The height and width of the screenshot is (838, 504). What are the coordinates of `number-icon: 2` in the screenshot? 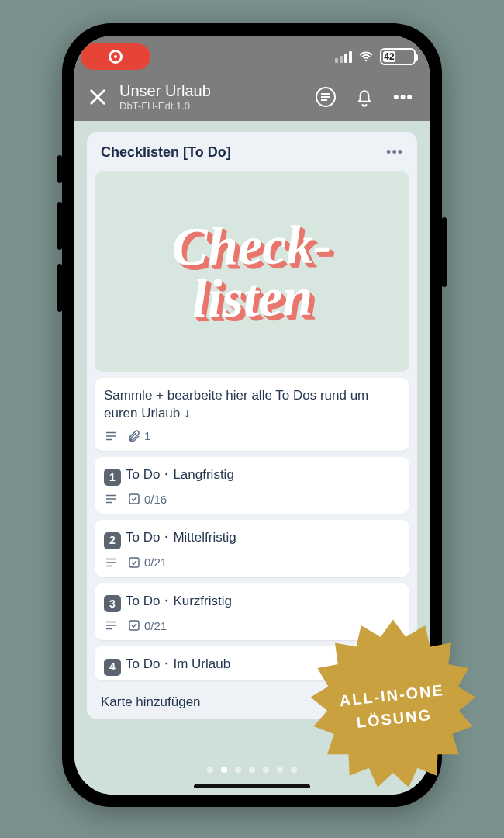 It's located at (112, 541).